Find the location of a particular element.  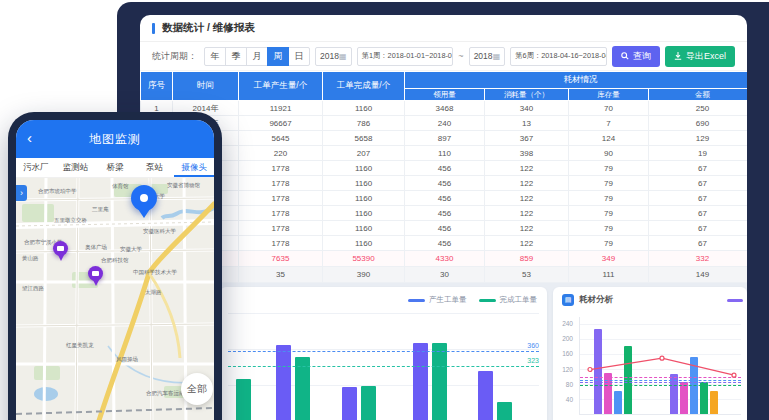

map-poi-label: 安徽大学 is located at coordinates (131, 250).